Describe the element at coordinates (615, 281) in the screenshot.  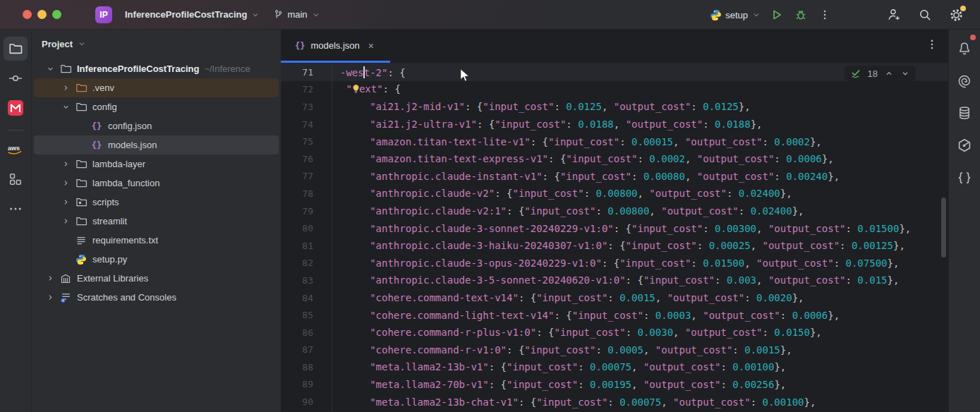
I see `code-line-83: 83 "anthropic.claude-3-5-sonnet-20240620…` at that location.